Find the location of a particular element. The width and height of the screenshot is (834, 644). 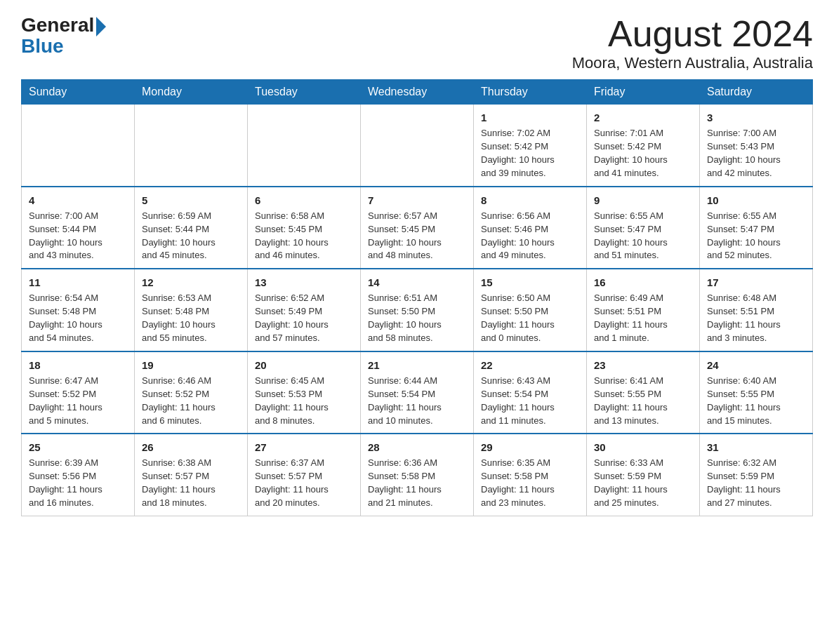

calendar-week-row: 4Sunrise: 7:00 AMSunset: 5:44 PMDaylight… is located at coordinates (417, 228).